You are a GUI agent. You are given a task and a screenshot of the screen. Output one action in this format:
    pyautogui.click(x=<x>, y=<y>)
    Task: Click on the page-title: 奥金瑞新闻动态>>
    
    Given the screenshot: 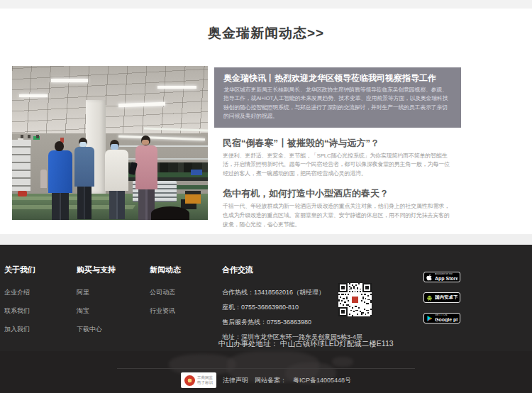 What is the action you would take?
    pyautogui.click(x=266, y=33)
    